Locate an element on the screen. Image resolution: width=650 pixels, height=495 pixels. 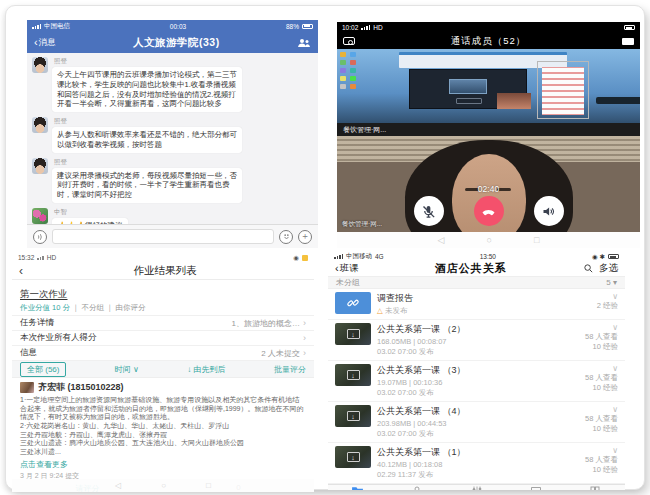
tab-resources: 资源 is located at coordinates (358, 488).